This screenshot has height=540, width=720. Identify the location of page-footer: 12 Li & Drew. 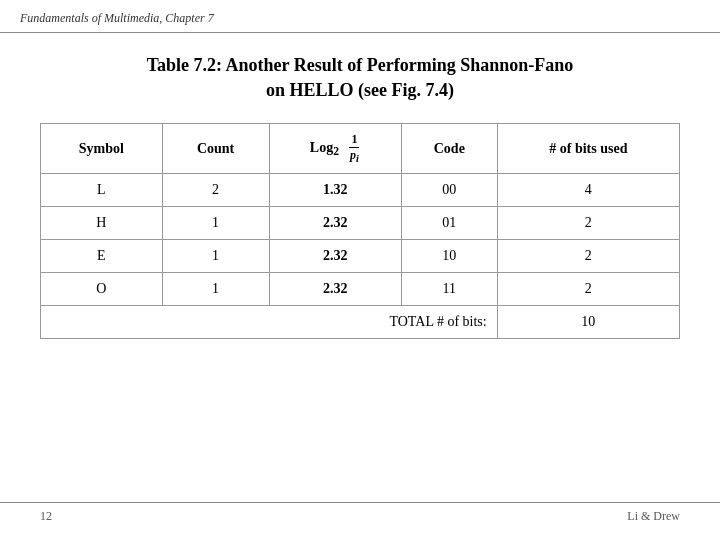
(360, 516).